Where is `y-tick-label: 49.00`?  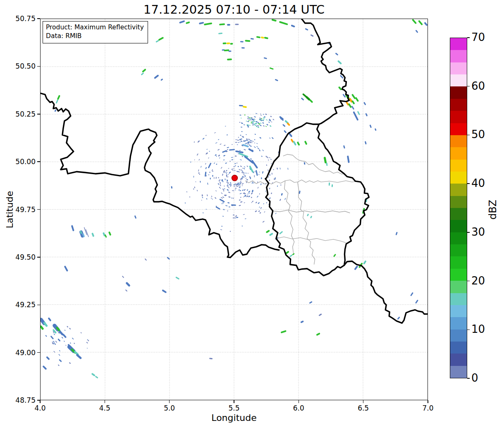
y-tick-label: 49.00 is located at coordinates (23, 353).